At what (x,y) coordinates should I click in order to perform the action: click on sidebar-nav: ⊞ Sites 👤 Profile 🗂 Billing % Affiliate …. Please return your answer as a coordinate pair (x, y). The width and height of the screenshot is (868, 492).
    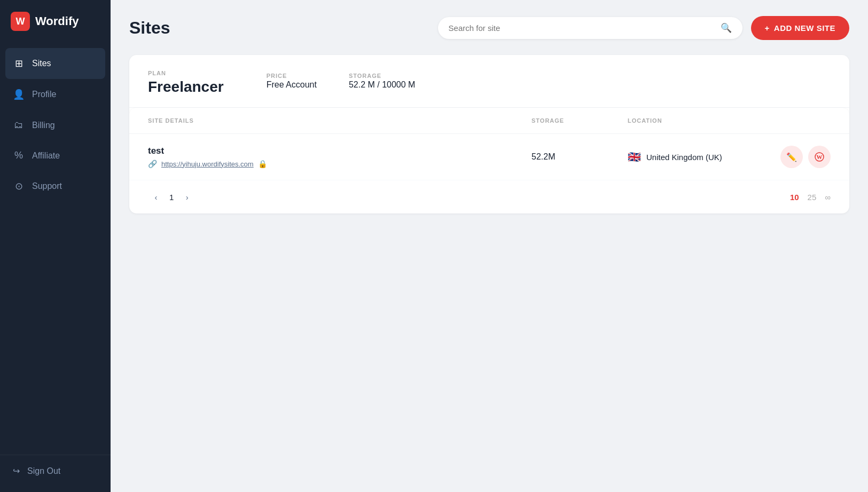
    Looking at the image, I should click on (56, 249).